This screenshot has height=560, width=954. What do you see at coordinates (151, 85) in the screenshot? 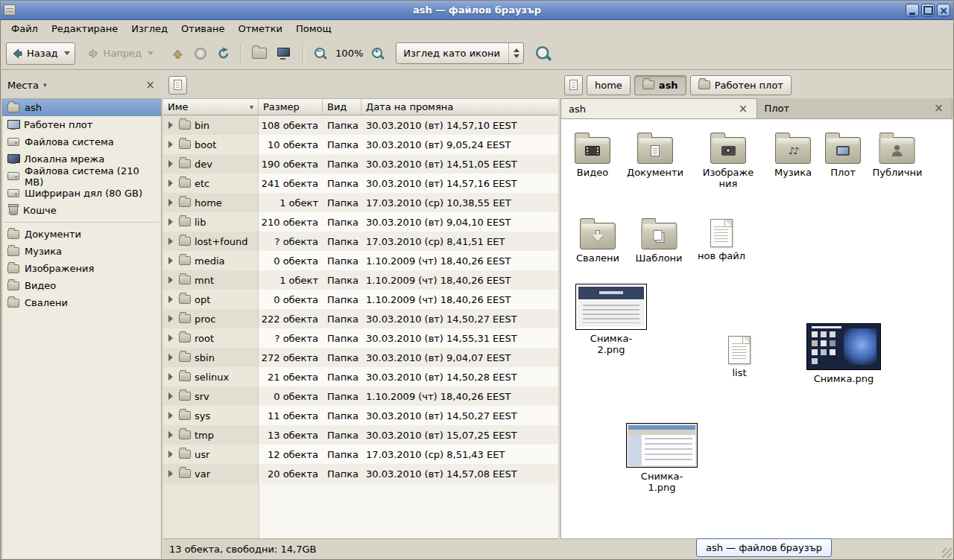
I see `sidebar-close-button` at bounding box center [151, 85].